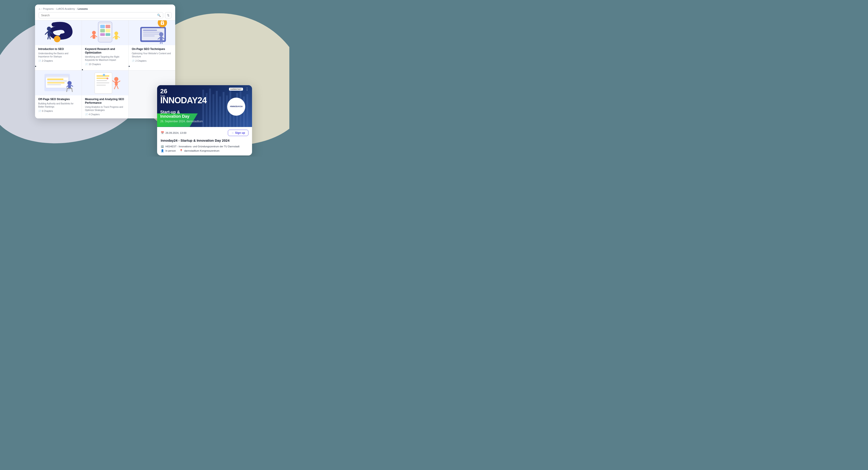 The height and width of the screenshot is (470, 868). I want to click on event-card: 26 Sep DARMSTADT ⋮ INNODAY24 Start-up & …, so click(205, 121).